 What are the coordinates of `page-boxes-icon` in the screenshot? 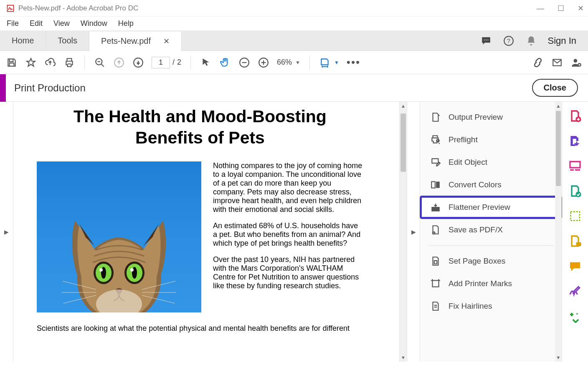 It's located at (436, 261).